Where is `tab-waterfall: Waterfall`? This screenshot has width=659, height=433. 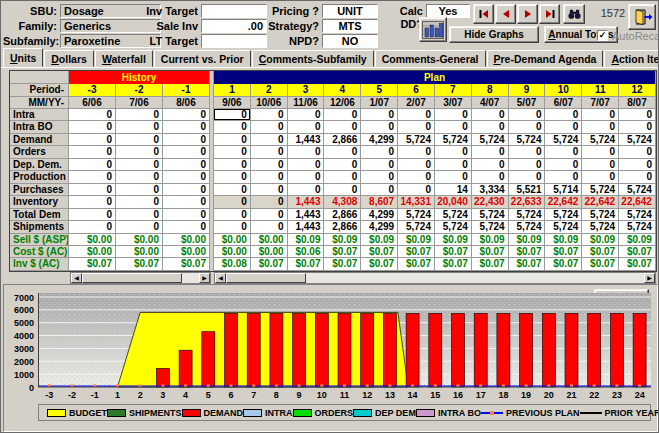
tab-waterfall: Waterfall is located at coordinates (124, 58).